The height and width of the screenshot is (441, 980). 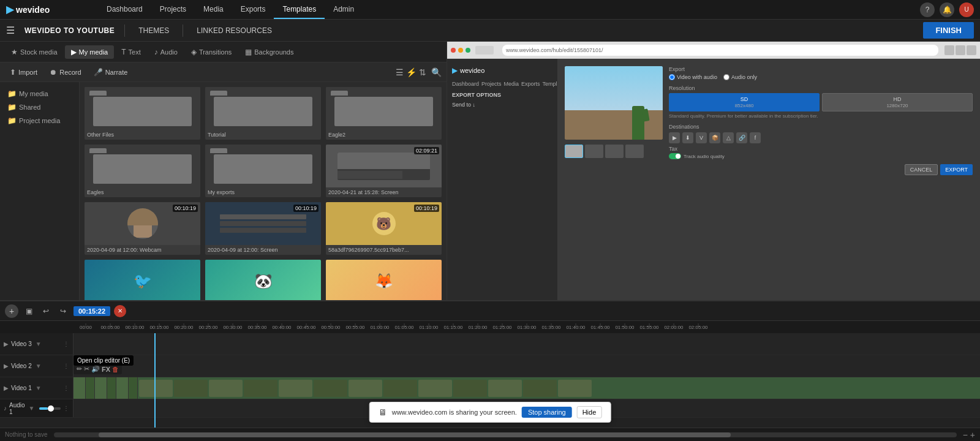 What do you see at coordinates (66, 408) in the screenshot?
I see `track-a1-options: ⋮` at bounding box center [66, 408].